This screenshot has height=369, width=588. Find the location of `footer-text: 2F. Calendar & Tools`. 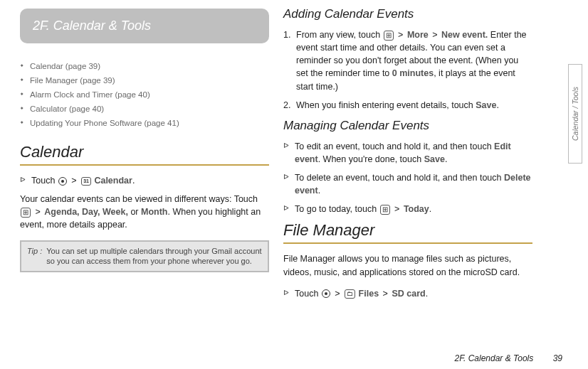

footer-text: 2F. Calendar & Tools is located at coordinates (494, 358).